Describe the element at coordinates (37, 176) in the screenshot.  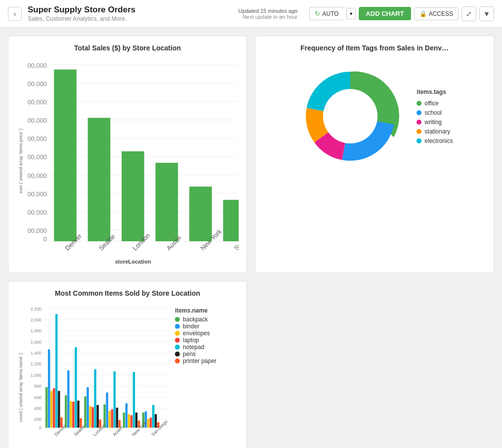
I see `svg-text: 400,000` at that location.